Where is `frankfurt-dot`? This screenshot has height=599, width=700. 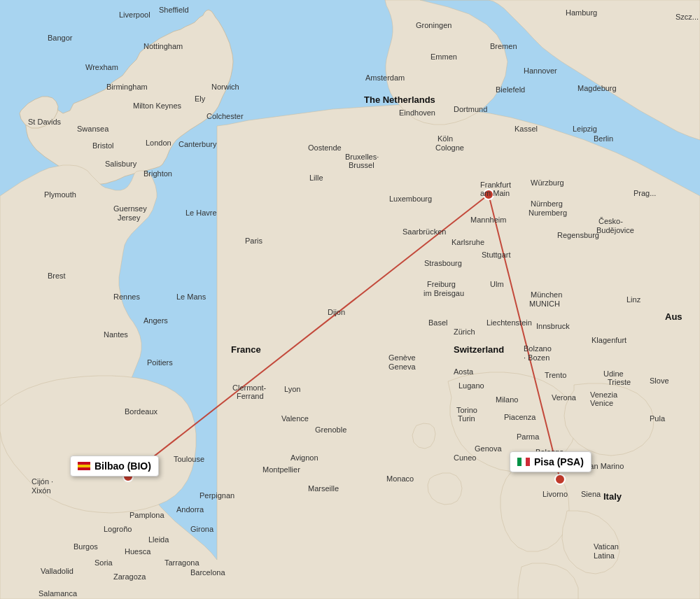 frankfurt-dot is located at coordinates (489, 195).